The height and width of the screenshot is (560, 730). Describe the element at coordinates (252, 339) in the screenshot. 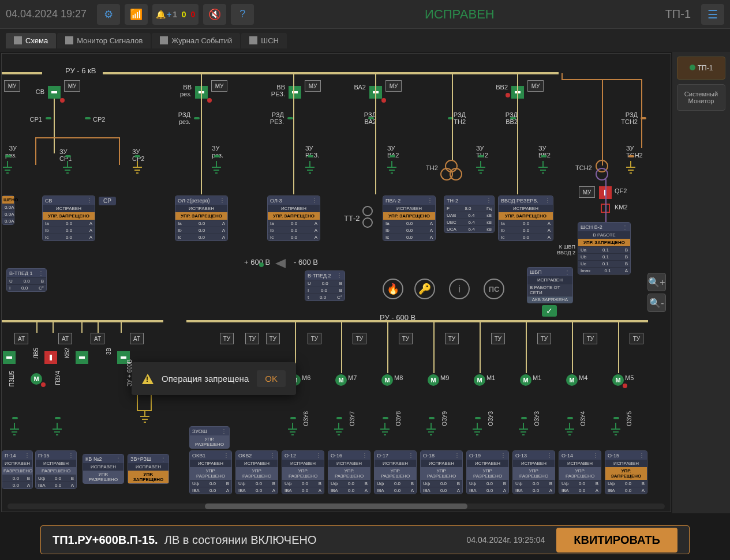

I see `tu-2: ТУ` at that location.